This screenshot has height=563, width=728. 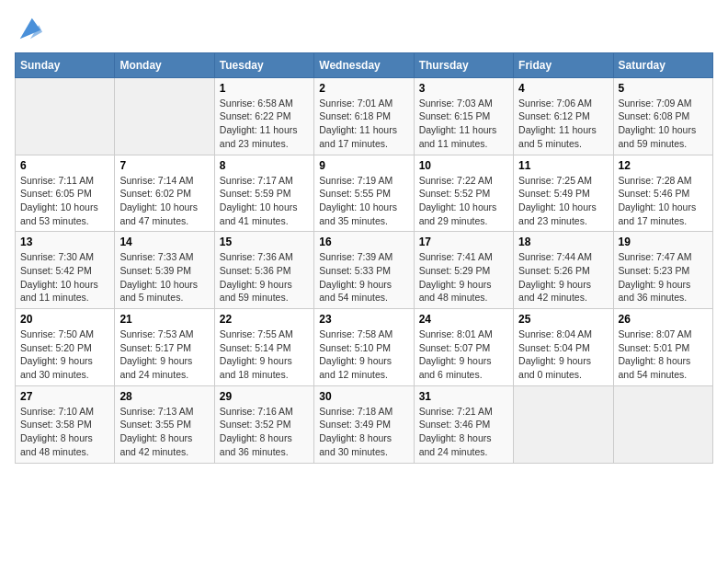 What do you see at coordinates (165, 348) in the screenshot?
I see `calendar-cell: 21Sunrise: 7:53 AM Sunset: 5:17 PM Dayli…` at bounding box center [165, 348].